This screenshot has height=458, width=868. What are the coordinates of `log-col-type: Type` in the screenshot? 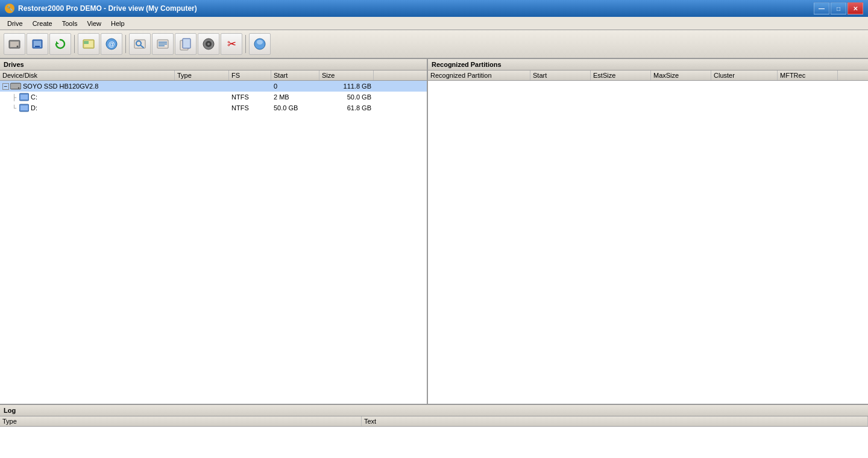 It's located at (181, 421).